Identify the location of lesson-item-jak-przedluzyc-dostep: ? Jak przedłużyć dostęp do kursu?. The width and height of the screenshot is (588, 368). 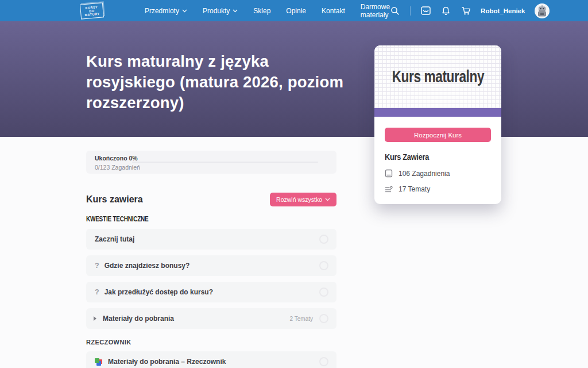
(211, 292).